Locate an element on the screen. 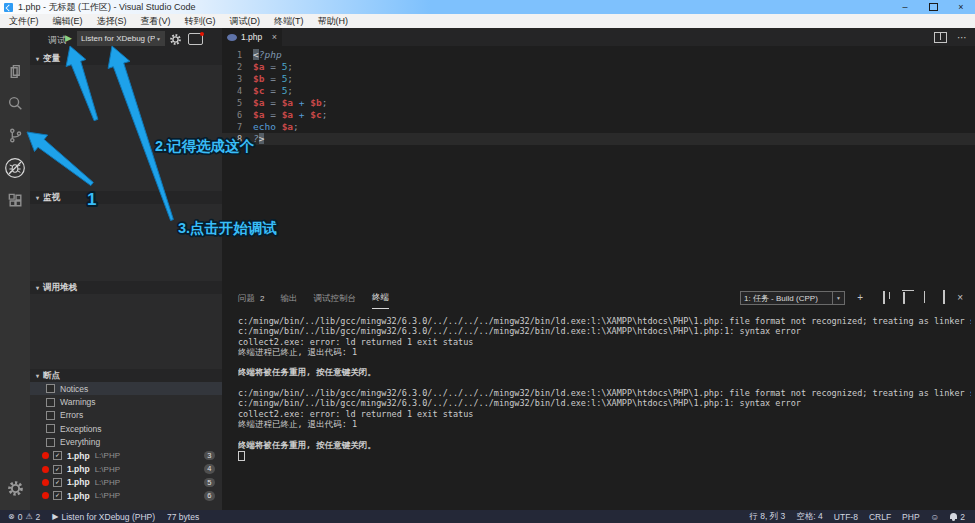 Image resolution: width=975 pixels, height=523 pixels. menu-item: 文件(F) is located at coordinates (24, 21).